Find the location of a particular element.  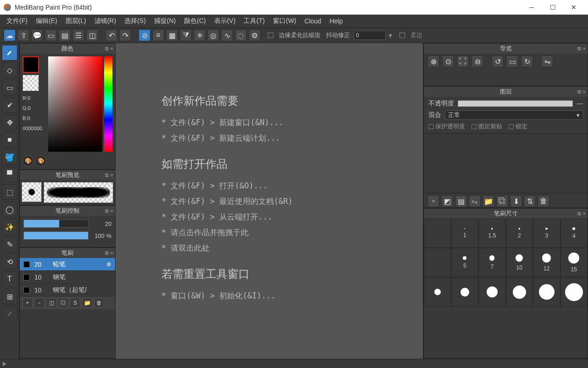

brush-size-header: 笔刷尺寸 ⧉× is located at coordinates (505, 214).